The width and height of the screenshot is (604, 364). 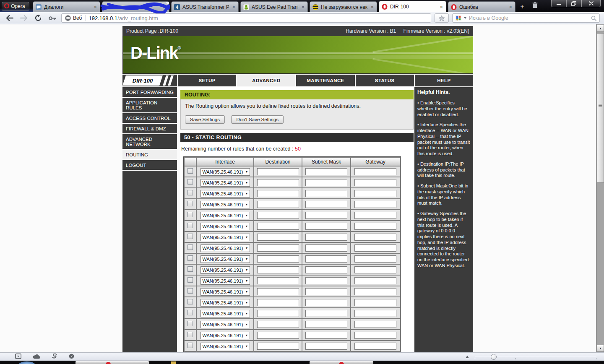 What do you see at coordinates (465, 18) in the screenshot?
I see `search-engine-caret-icon` at bounding box center [465, 18].